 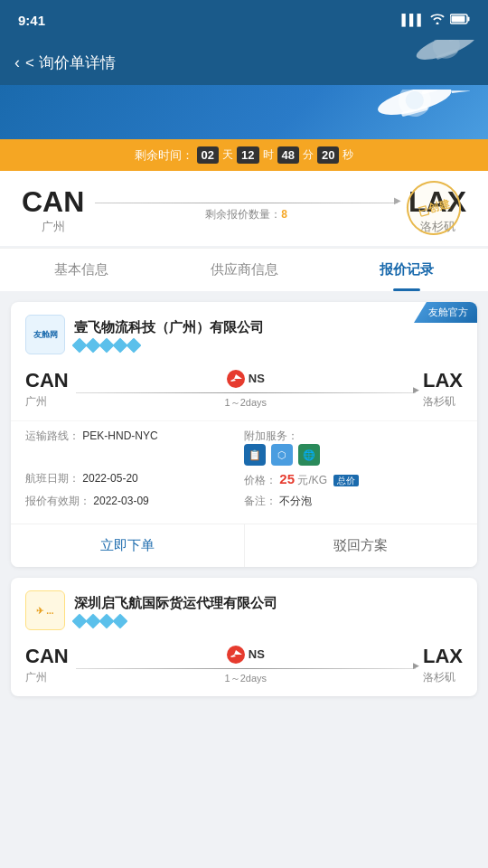 What do you see at coordinates (257, 655) in the screenshot?
I see `airline-code-2: NS` at bounding box center [257, 655].